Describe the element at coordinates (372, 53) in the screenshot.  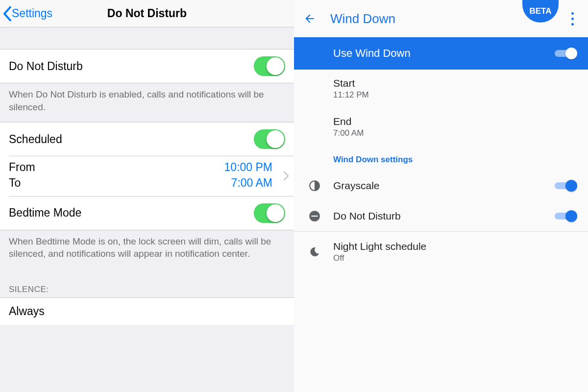
I see `use-wind-down-label: Use Wind Down` at that location.